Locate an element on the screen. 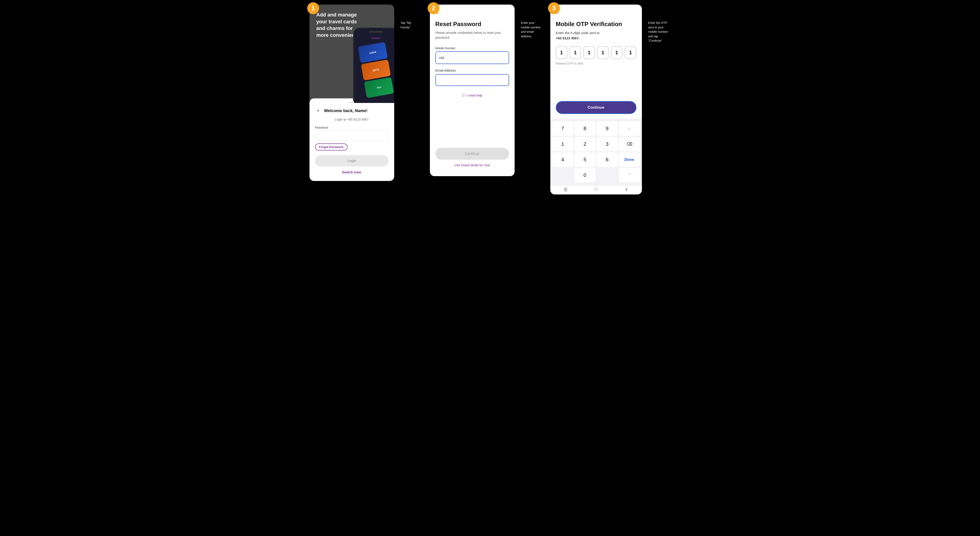 The image size is (980, 536). help-link: ⓘ I need help is located at coordinates (472, 95).